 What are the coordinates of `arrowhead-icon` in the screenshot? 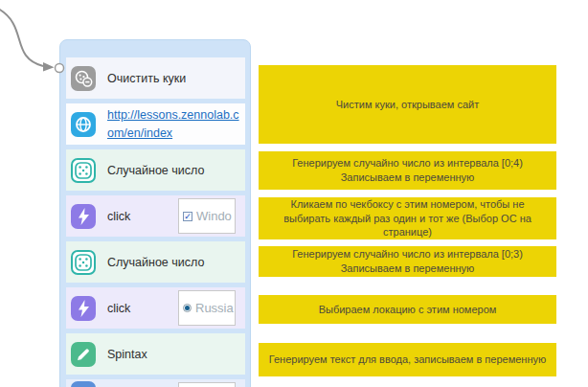 It's located at (49, 67).